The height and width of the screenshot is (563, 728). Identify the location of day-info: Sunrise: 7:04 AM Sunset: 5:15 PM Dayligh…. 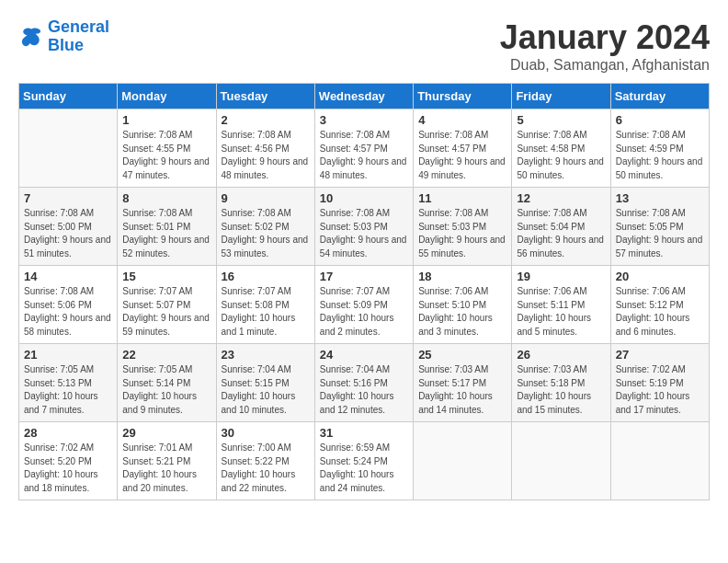
(266, 390).